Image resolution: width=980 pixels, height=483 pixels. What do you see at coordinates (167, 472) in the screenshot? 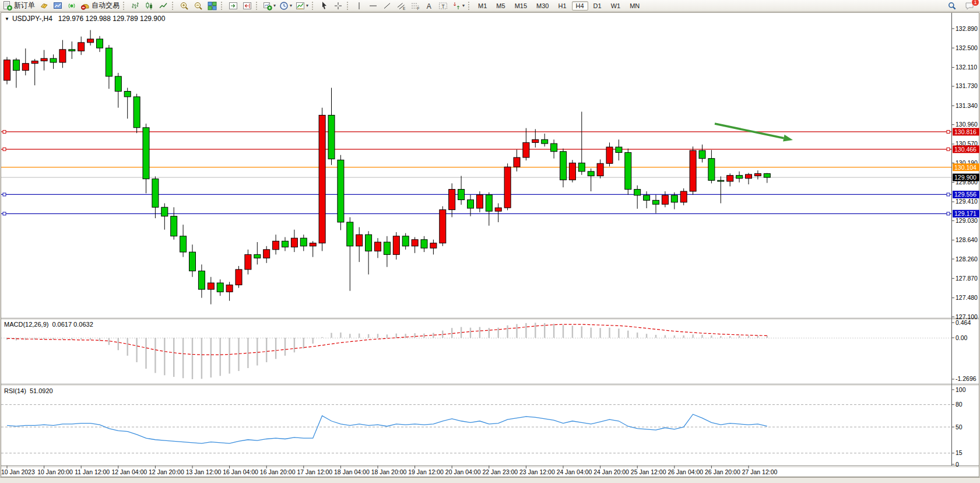
I see `svg-text: 12 Jan 20:00` at bounding box center [167, 472].